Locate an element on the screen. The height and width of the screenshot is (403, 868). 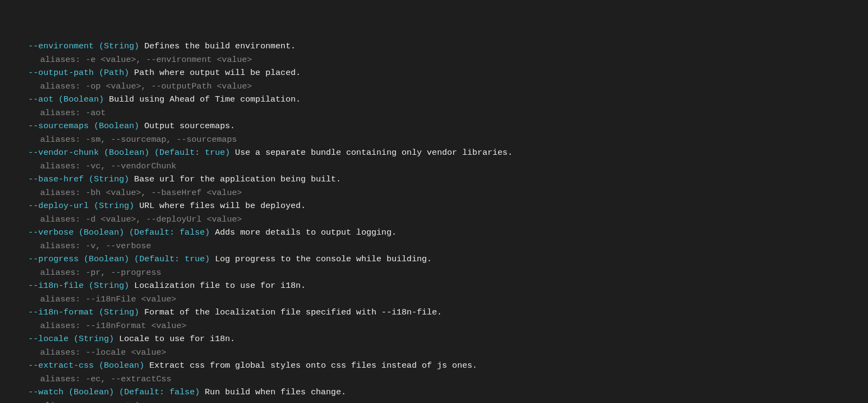
option-flag: --aot (Boolean) is located at coordinates (66, 99).